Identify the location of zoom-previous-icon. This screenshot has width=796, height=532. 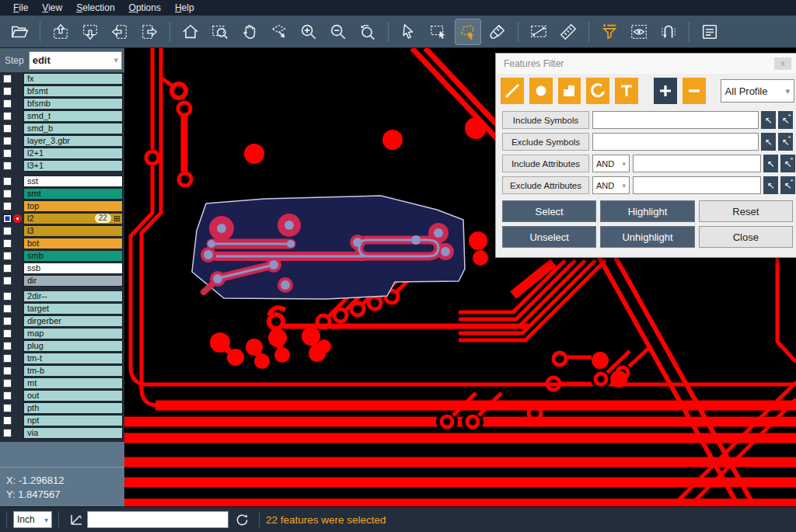
(368, 32).